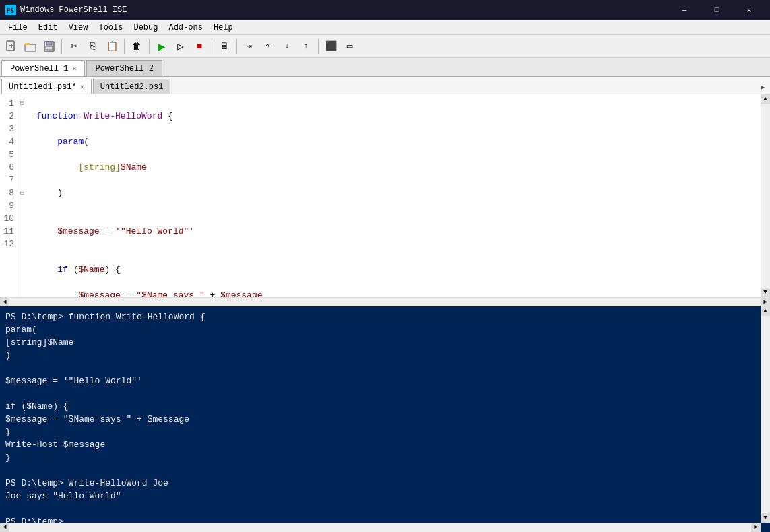  Describe the element at coordinates (396, 293) in the screenshot. I see `code-line-9: $message = "$Name says " + $message` at that location.